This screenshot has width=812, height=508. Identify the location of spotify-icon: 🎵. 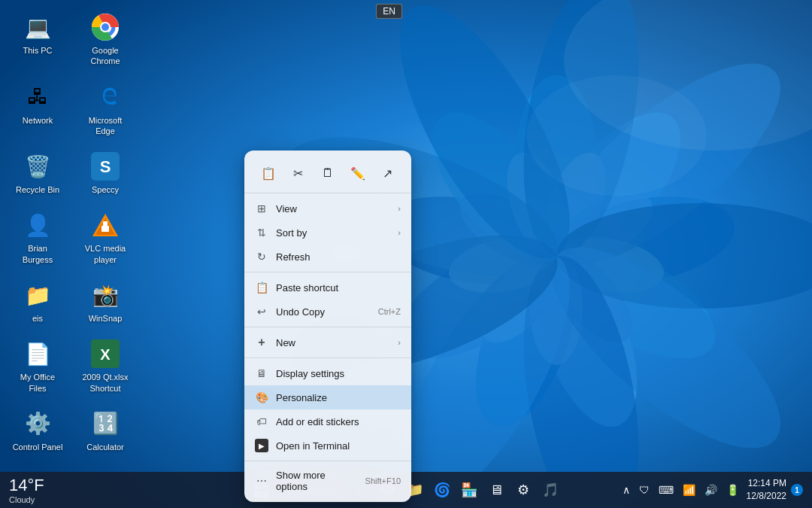
(550, 490).